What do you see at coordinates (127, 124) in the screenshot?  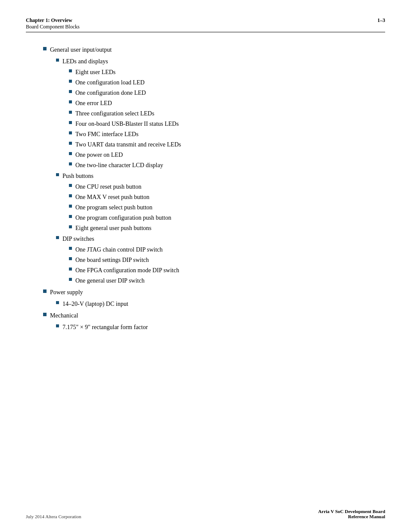 I see `item-label: Four on-board USB-Blaster II status LEDs` at bounding box center [127, 124].